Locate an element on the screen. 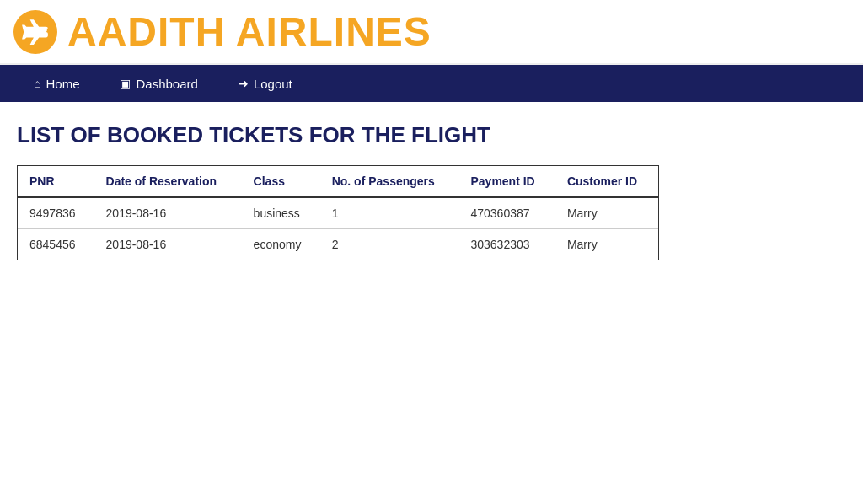 Image resolution: width=863 pixels, height=504 pixels. col-passengers: No. of Passengers is located at coordinates (389, 182).